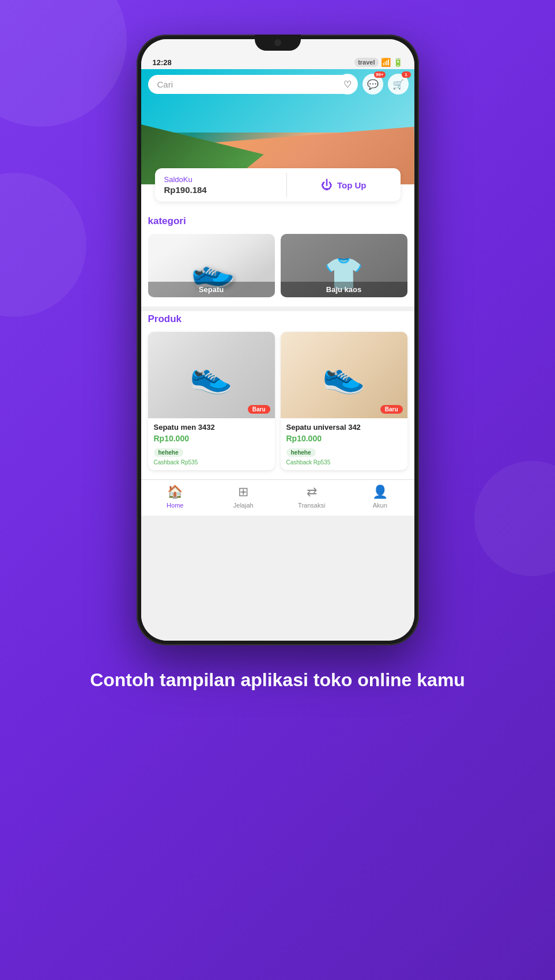  Describe the element at coordinates (301, 453) in the screenshot. I see `product-seller-2: hehehe` at that location.